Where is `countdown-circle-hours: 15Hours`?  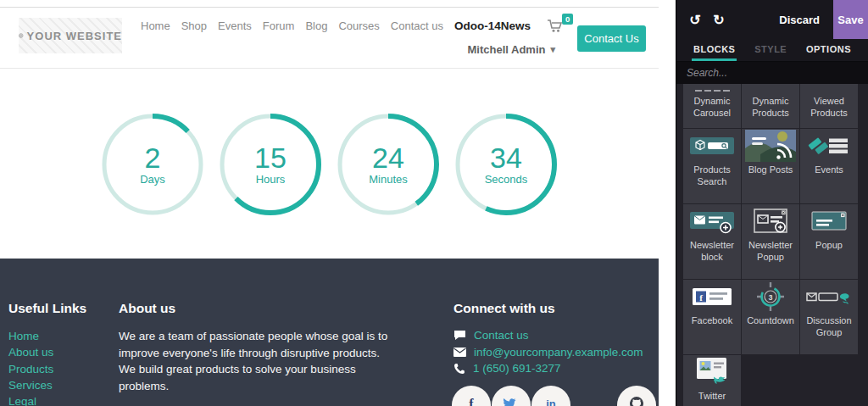 countdown-circle-hours: 15Hours is located at coordinates (270, 164).